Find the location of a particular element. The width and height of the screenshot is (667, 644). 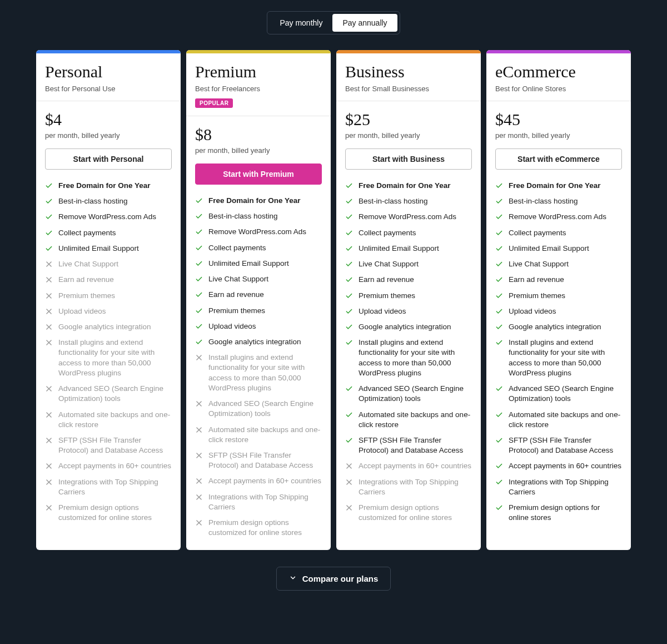

feature-label: Best-in-class hosting is located at coordinates (394, 201).